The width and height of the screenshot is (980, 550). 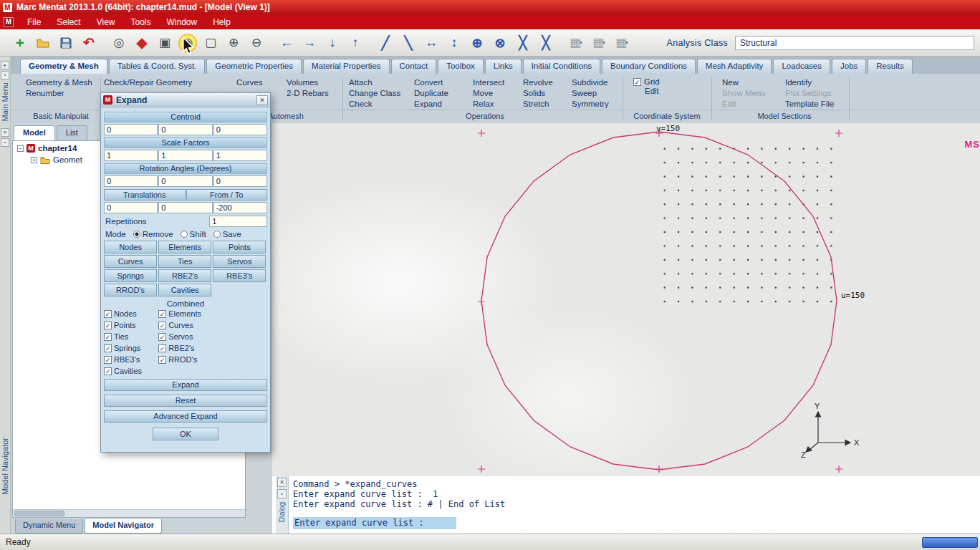 What do you see at coordinates (500, 43) in the screenshot?
I see `rotate-z-icon: ⊗` at bounding box center [500, 43].